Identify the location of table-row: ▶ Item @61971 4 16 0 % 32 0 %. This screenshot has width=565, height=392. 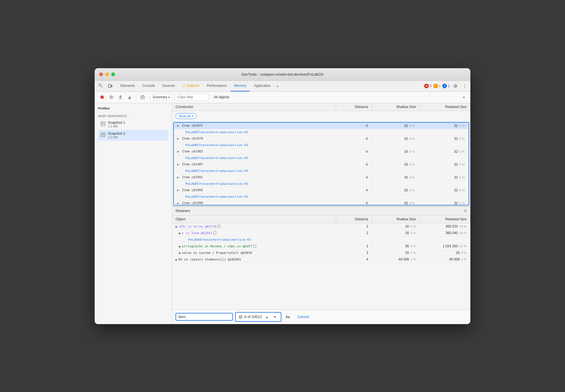
(321, 126).